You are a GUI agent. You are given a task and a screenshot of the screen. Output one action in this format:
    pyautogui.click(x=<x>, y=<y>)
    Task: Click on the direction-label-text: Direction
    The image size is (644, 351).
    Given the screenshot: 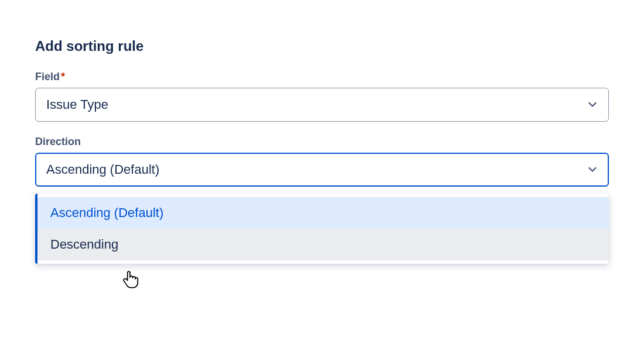 What is the action you would take?
    pyautogui.click(x=58, y=142)
    